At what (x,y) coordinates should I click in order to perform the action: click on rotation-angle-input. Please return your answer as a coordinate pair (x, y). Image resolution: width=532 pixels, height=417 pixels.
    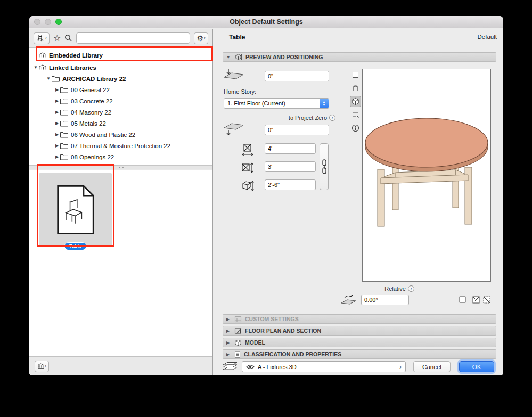
    Looking at the image, I should click on (385, 300).